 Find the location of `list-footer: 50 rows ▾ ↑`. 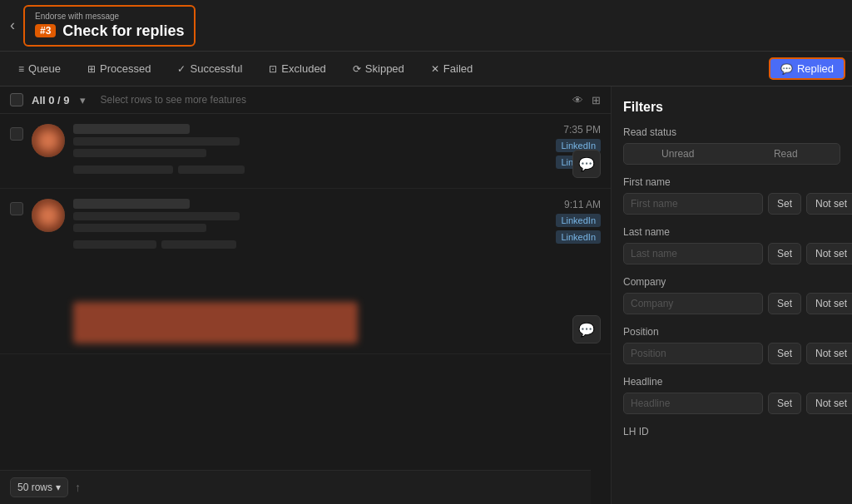

list-footer: 50 rows ▾ ↑ is located at coordinates (295, 487).